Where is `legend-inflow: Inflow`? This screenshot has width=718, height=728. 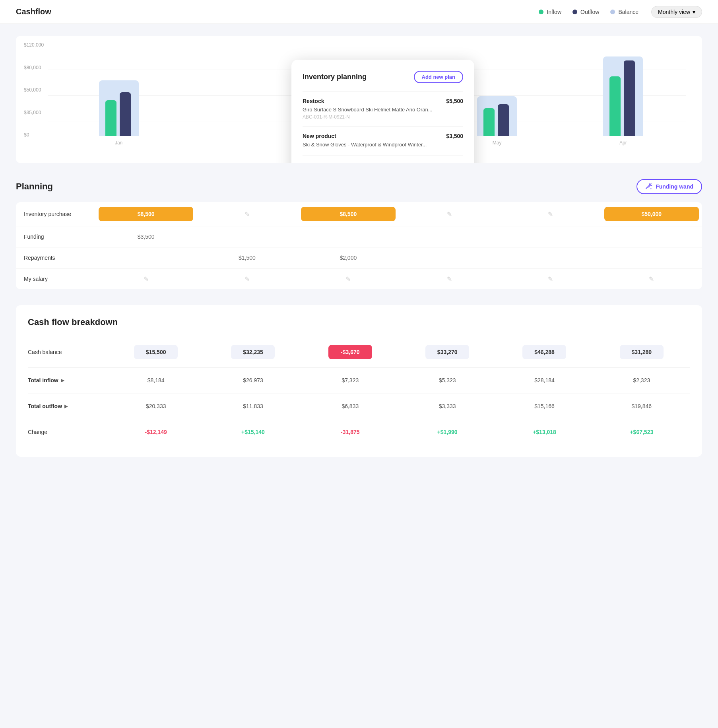 legend-inflow: Inflow is located at coordinates (550, 12).